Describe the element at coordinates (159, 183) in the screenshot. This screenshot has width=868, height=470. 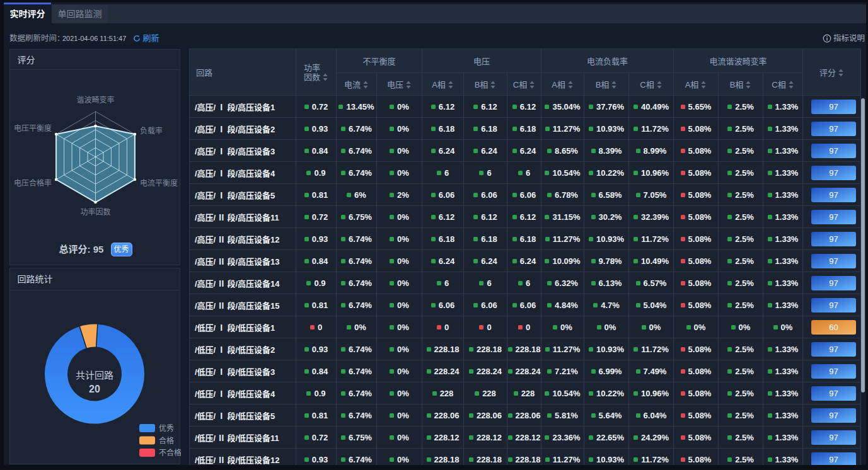
I see `svg-text: 电流平衡度` at that location.